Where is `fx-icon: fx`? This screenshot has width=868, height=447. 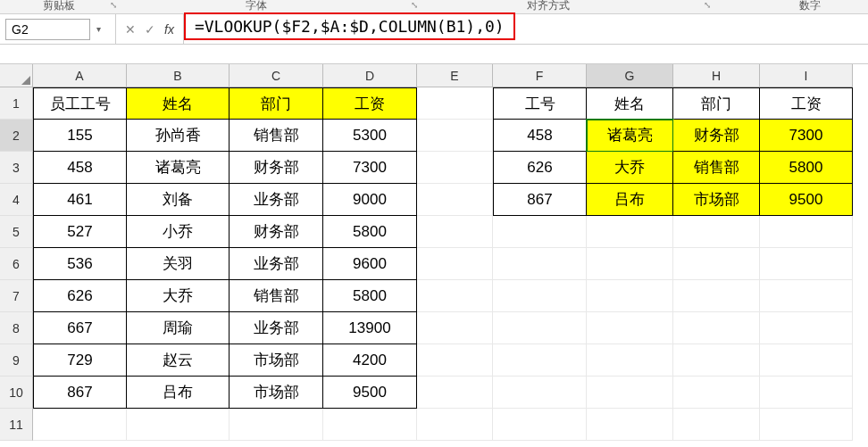 fx-icon: fx is located at coordinates (170, 29).